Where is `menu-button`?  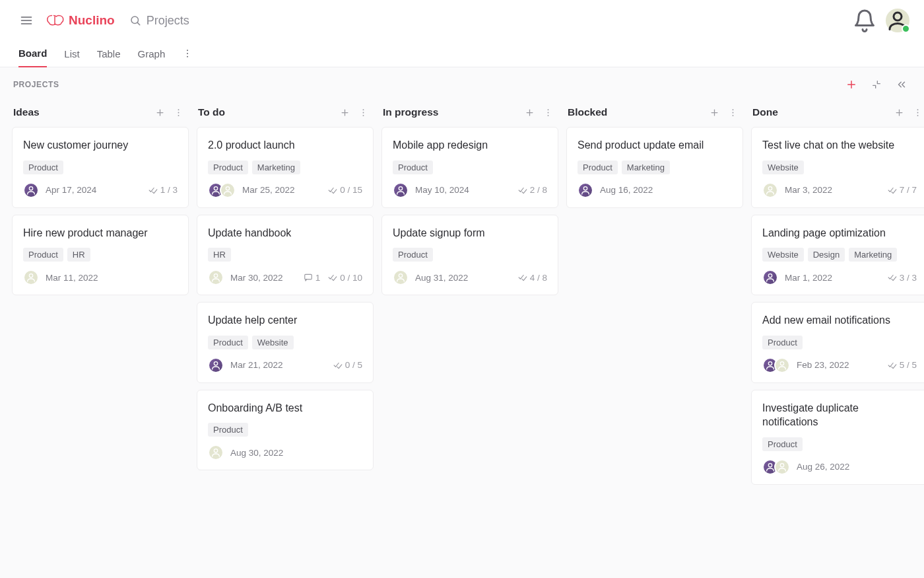 menu-button is located at coordinates (26, 20).